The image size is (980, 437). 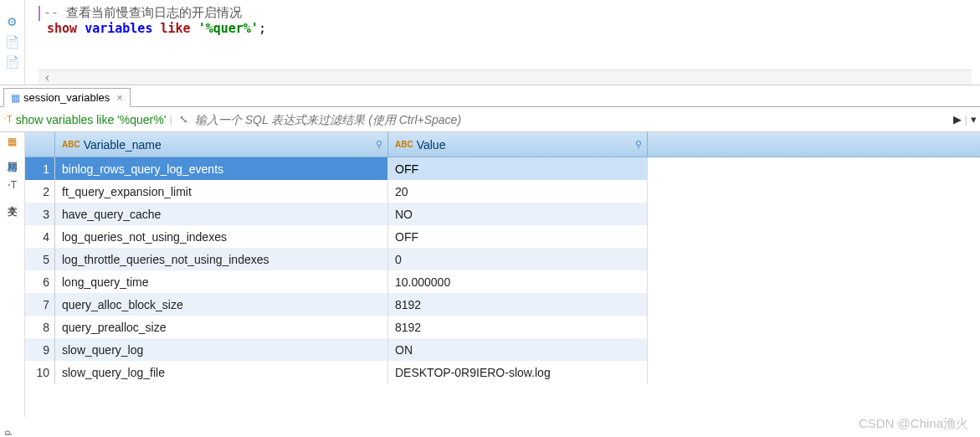 I want to click on table-header: ABC Variable_name ⚲ ABC Value ⚲, so click(x=502, y=145).